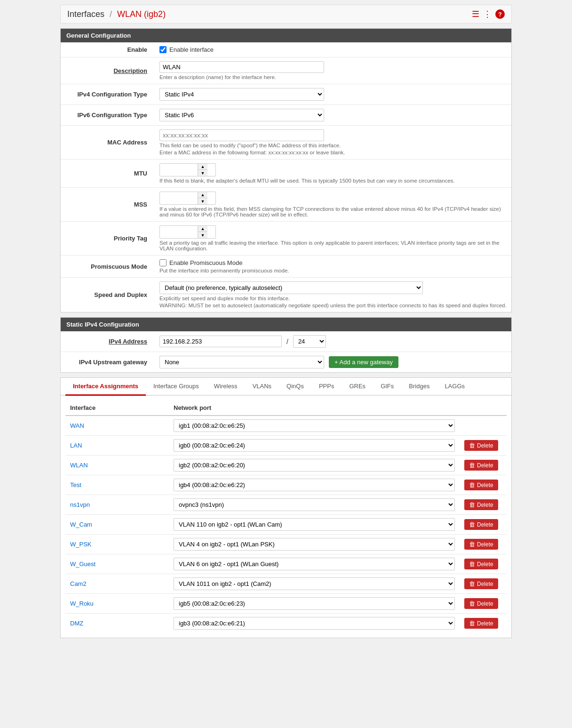  Describe the element at coordinates (242, 136) in the screenshot. I see `mac-address-input` at that location.